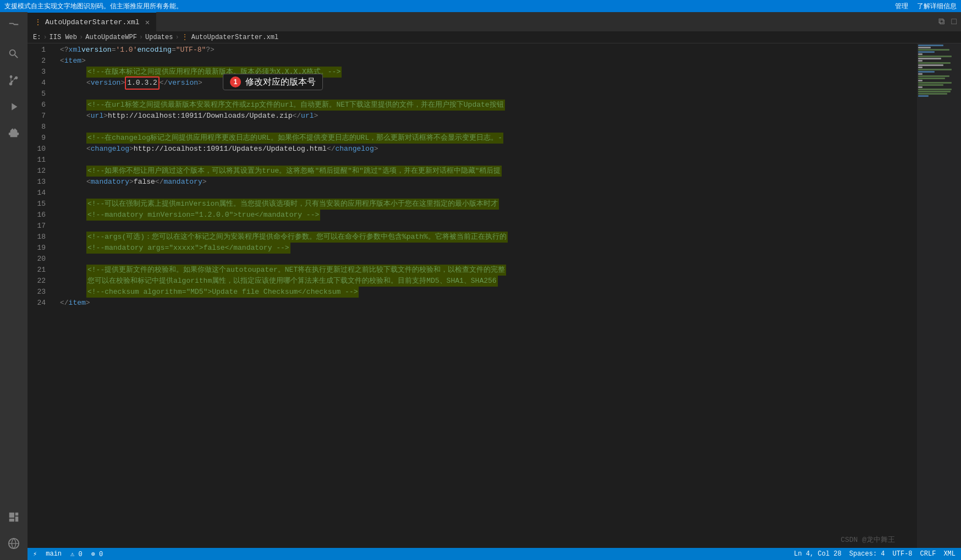 This screenshot has height=560, width=961. What do you see at coordinates (14, 133) in the screenshot?
I see `extensions-icon` at bounding box center [14, 133].